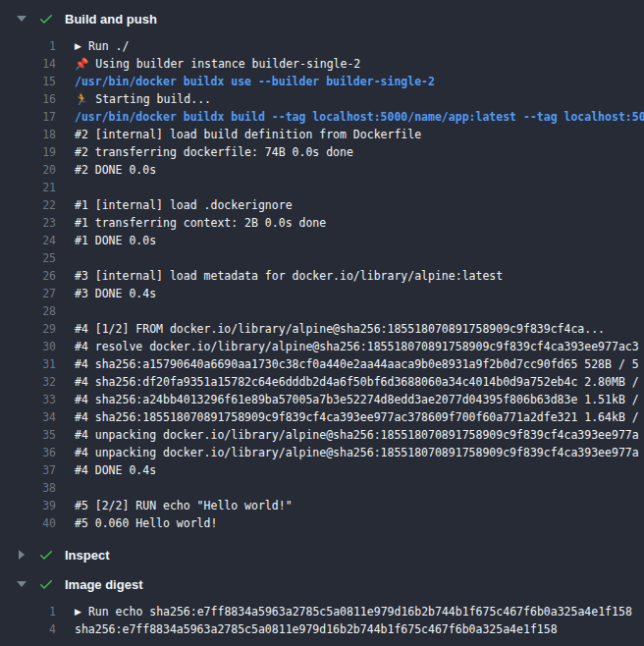  I want to click on line-number: 23, so click(27, 223).